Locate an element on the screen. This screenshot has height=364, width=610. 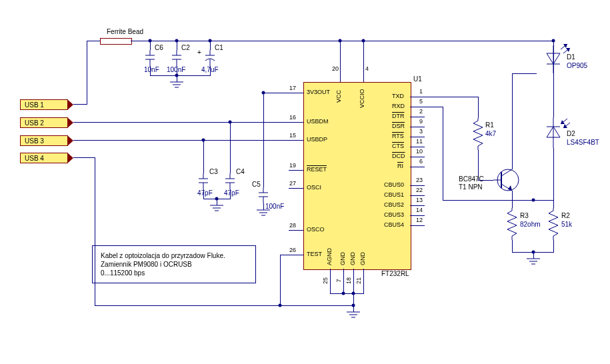
ferrite-bead is located at coordinates (116, 41).